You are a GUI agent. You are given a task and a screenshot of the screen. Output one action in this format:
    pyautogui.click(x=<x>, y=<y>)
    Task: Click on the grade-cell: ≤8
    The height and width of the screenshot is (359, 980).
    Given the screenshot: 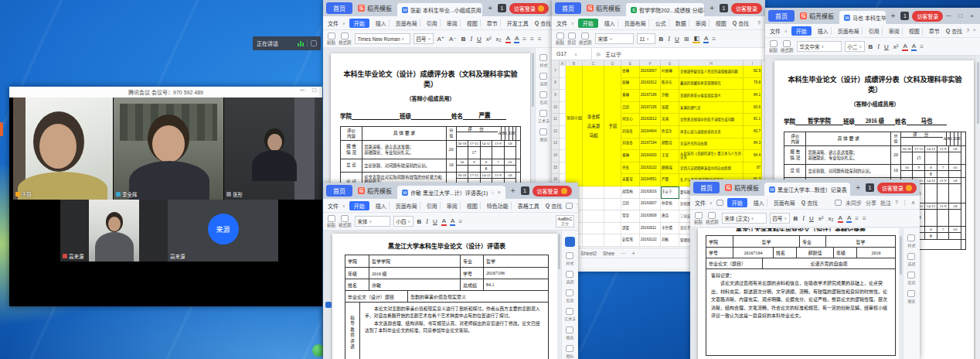 What is the action you would take?
    pyautogui.click(x=510, y=150)
    